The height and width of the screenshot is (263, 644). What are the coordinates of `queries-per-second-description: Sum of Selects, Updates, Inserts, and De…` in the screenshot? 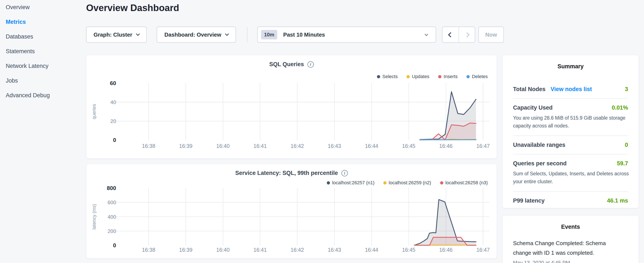 It's located at (574, 178).